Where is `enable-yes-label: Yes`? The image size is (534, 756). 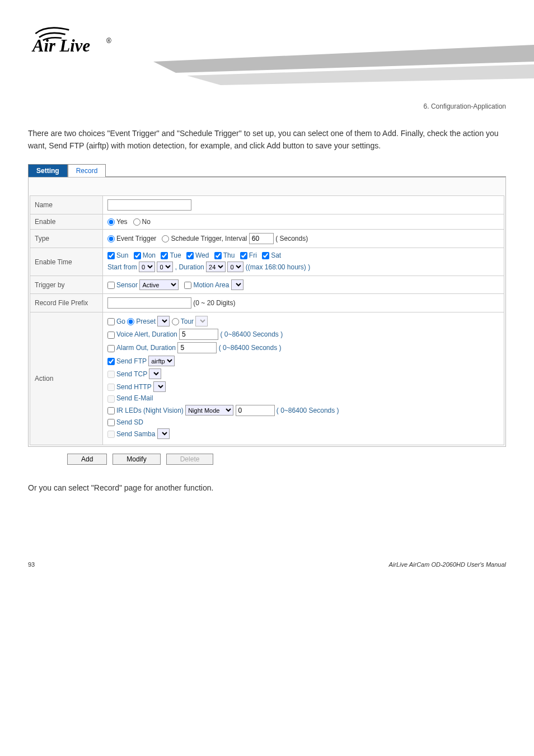 enable-yes-label: Yes is located at coordinates (122, 222).